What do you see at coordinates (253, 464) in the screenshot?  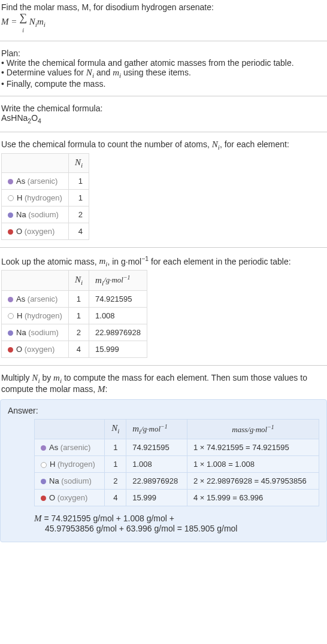 I see `cell-mass: 1 × 1.008 = 1.008` at bounding box center [253, 464].